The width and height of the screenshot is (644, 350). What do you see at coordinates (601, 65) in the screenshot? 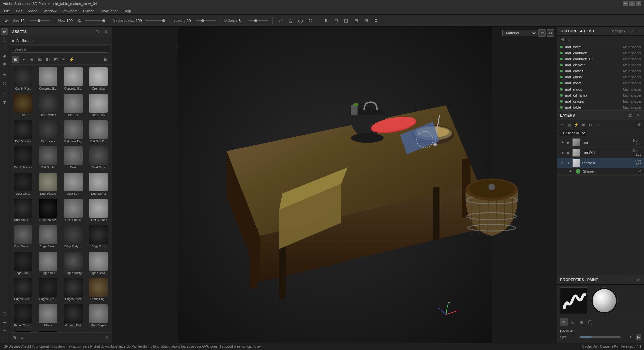
I see `list-item: mat_cleaver Main shader` at bounding box center [601, 65].